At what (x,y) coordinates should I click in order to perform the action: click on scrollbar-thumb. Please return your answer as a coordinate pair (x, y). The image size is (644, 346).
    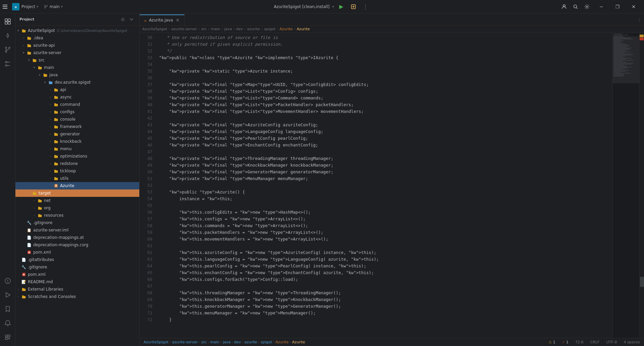
    Looking at the image, I should click on (642, 282).